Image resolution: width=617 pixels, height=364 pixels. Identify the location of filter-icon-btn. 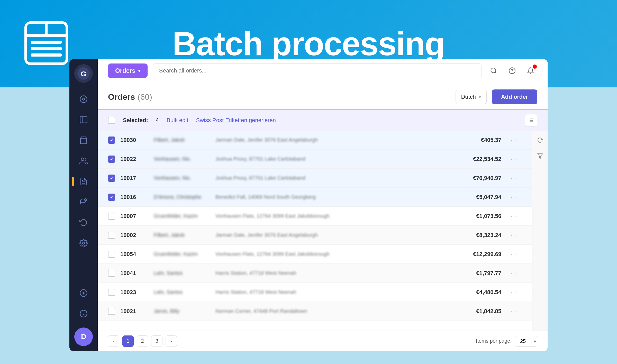
(540, 156).